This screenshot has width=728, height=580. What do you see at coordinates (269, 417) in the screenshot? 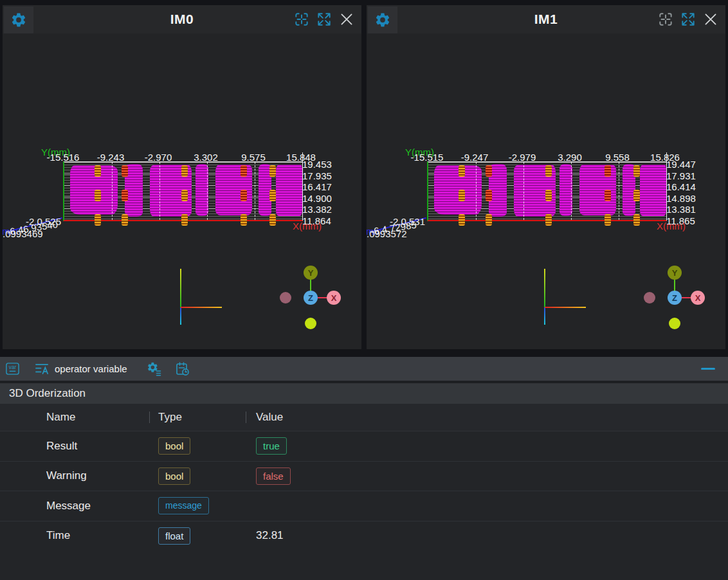
I see `column-header-value: Value` at bounding box center [269, 417].